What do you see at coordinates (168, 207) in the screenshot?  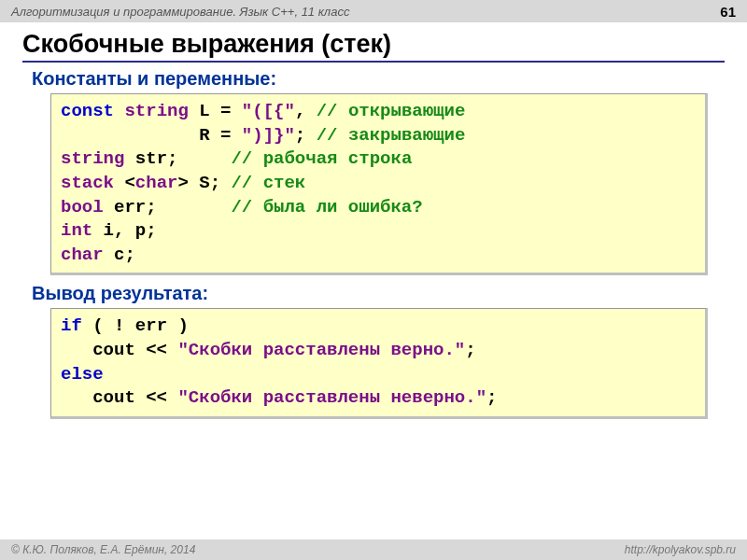 I see `code-text: err;` at bounding box center [168, 207].